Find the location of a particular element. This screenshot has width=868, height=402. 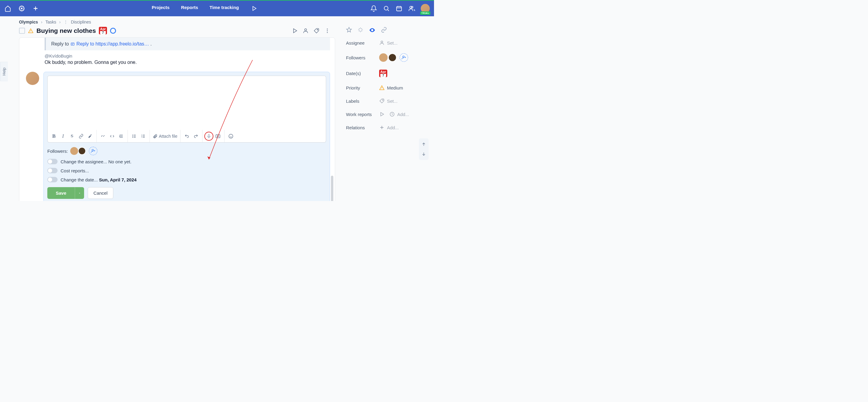

crumb-tasks: Tasks is located at coordinates (51, 22).